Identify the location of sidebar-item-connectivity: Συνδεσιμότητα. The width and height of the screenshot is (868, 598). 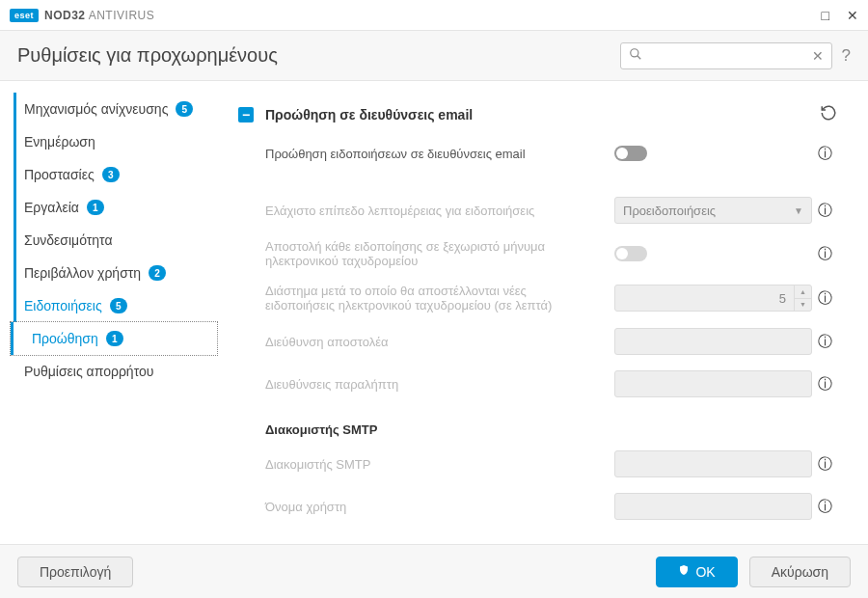
(116, 240).